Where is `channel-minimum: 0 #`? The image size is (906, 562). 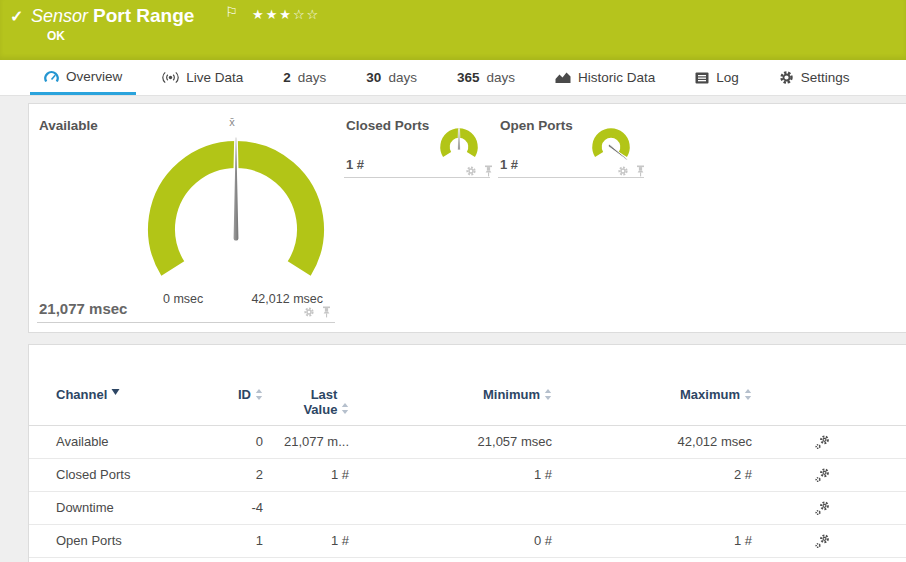
channel-minimum: 0 # is located at coordinates (450, 541).